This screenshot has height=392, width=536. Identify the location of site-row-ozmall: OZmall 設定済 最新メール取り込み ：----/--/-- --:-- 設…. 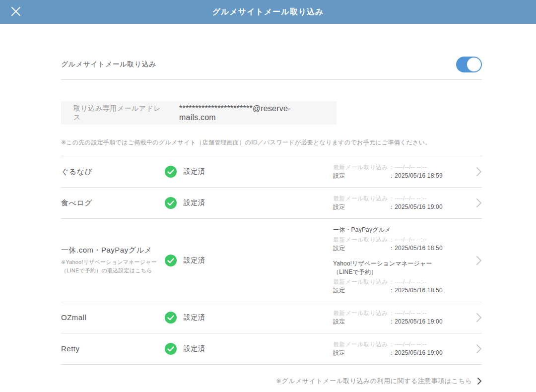
(271, 318).